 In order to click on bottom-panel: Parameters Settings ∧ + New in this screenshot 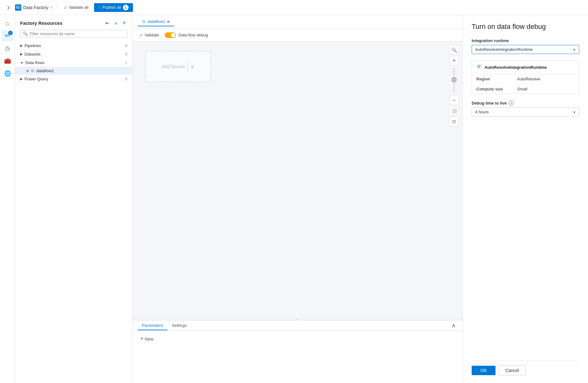, I will do `click(298, 352)`.